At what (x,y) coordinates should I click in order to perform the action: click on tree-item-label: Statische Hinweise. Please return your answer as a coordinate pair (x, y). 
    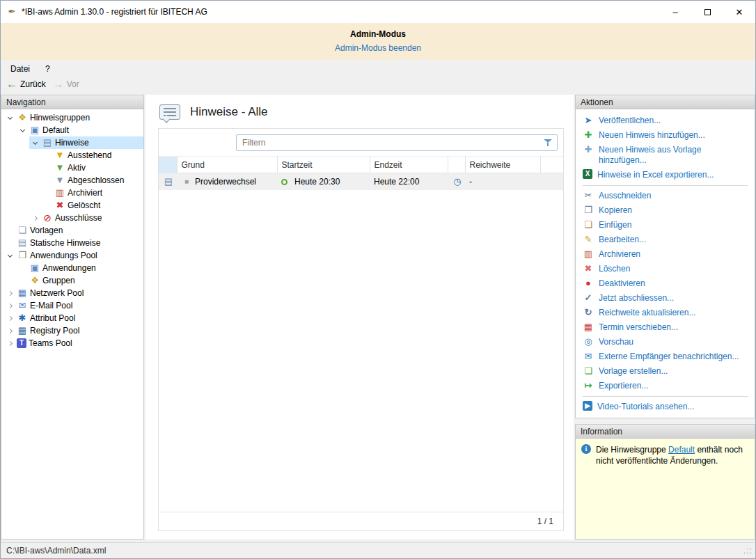
    Looking at the image, I should click on (65, 243).